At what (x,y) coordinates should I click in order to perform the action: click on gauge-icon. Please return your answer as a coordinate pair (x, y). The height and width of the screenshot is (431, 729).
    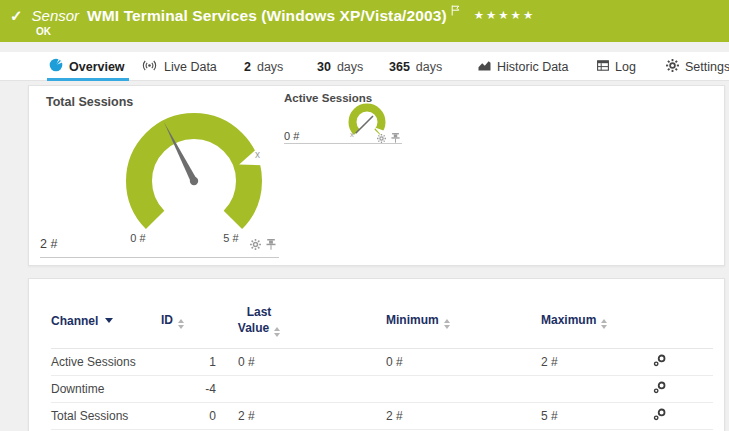
    Looking at the image, I should click on (56, 66).